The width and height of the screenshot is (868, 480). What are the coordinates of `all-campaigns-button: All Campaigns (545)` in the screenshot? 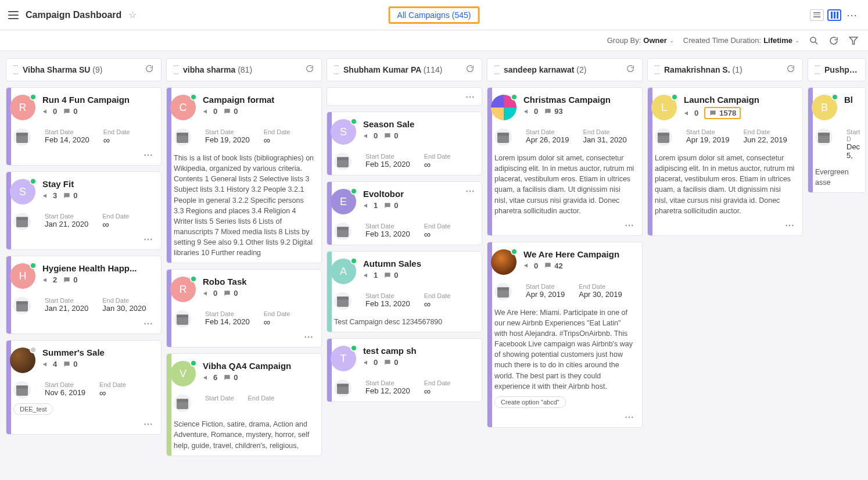 It's located at (435, 15).